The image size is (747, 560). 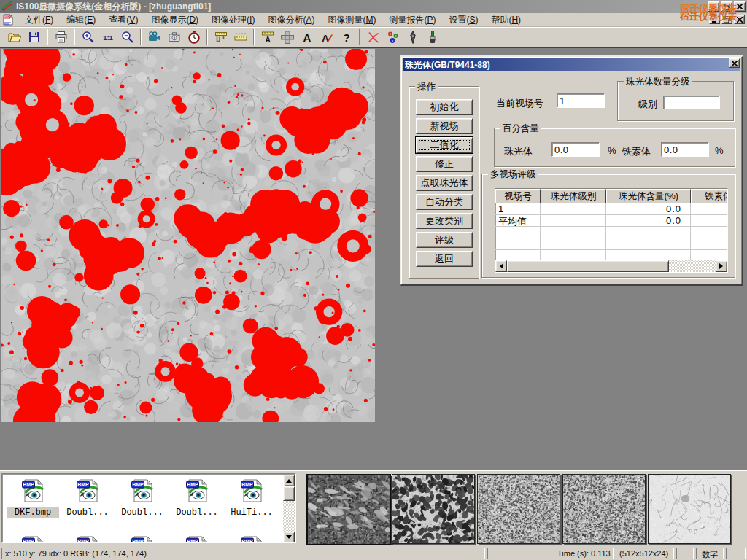 I want to click on menu-item: 帮助(H), so click(x=506, y=20).